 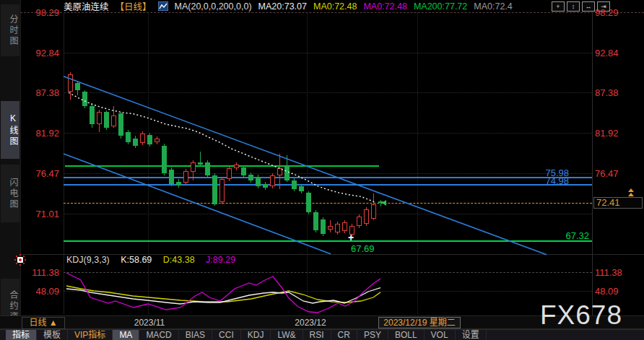 What do you see at coordinates (20, 260) in the screenshot?
I see `indicator-settings-icon` at bounding box center [20, 260].